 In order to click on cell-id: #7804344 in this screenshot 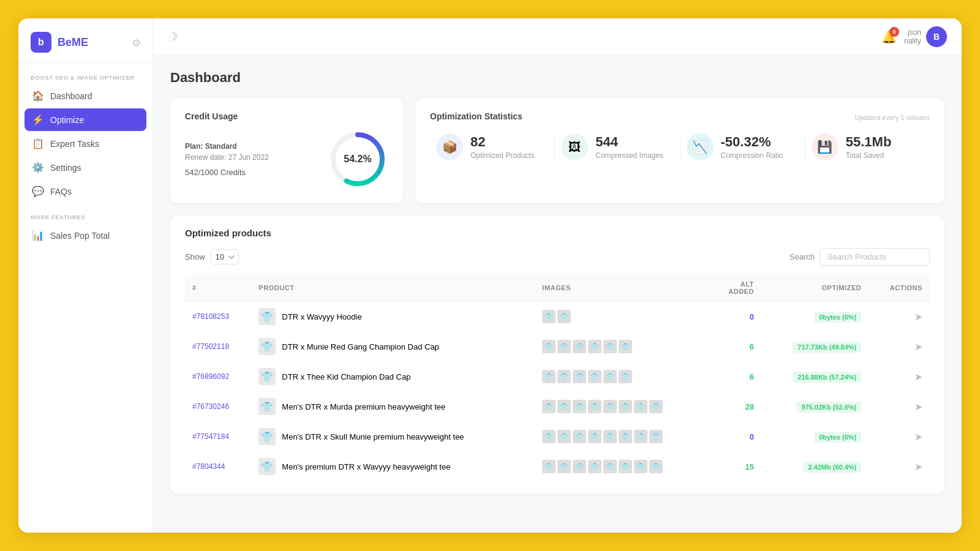, I will do `click(218, 467)`.